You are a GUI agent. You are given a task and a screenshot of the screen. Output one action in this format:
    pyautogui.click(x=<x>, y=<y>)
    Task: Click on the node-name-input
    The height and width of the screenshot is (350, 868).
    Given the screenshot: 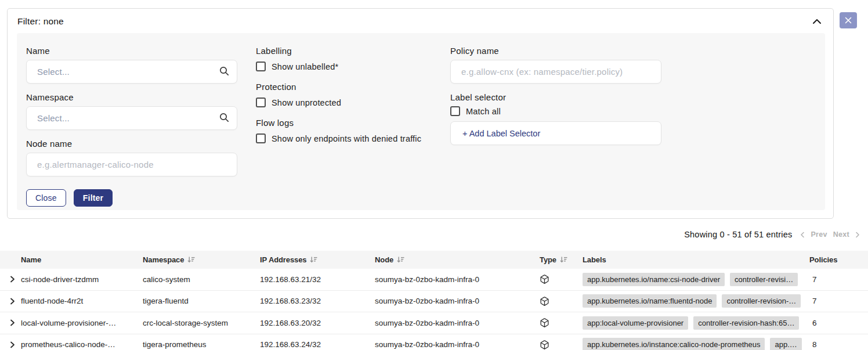 What is the action you would take?
    pyautogui.click(x=132, y=165)
    